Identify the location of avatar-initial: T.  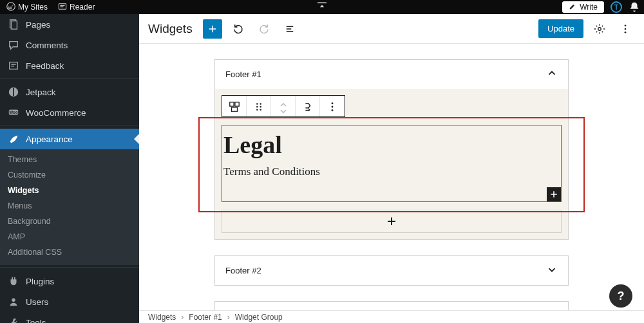
(616, 8).